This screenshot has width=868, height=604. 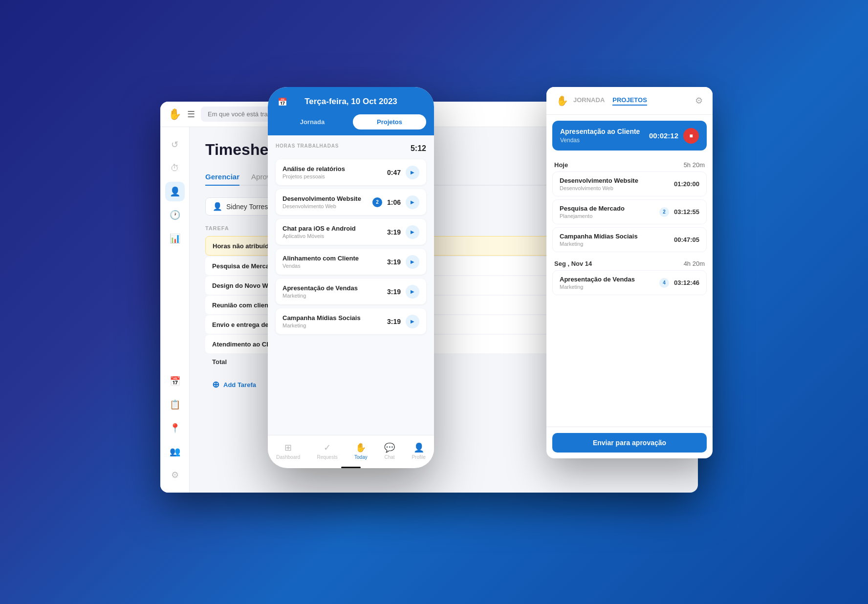 What do you see at coordinates (175, 405) in the screenshot?
I see `sidebar-item-reports: 📋` at bounding box center [175, 405].